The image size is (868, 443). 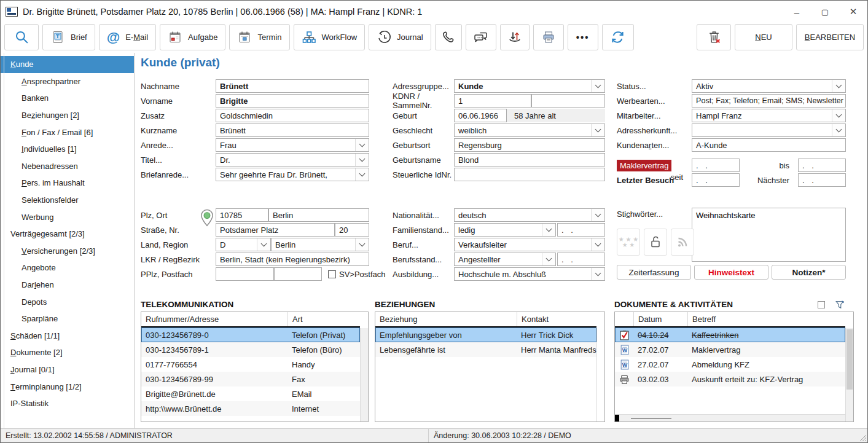 I want to click on postfach-field, so click(x=298, y=274).